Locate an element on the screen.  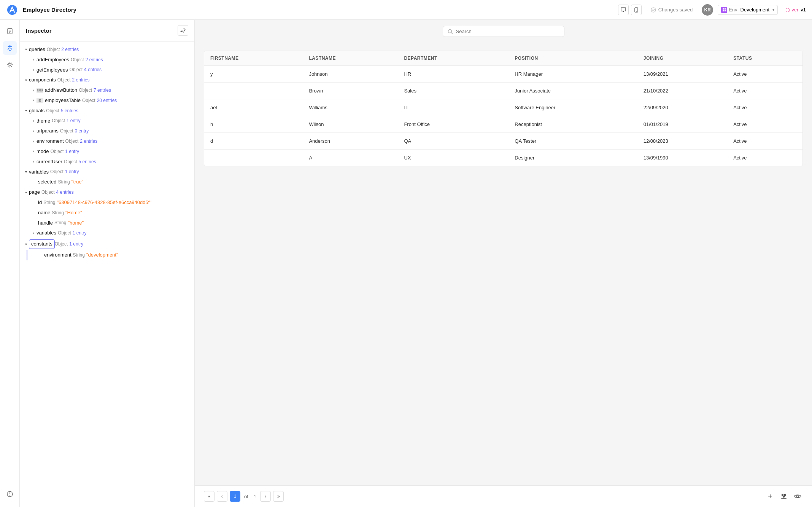
env-selector: Env Development ▾ is located at coordinates (748, 10).